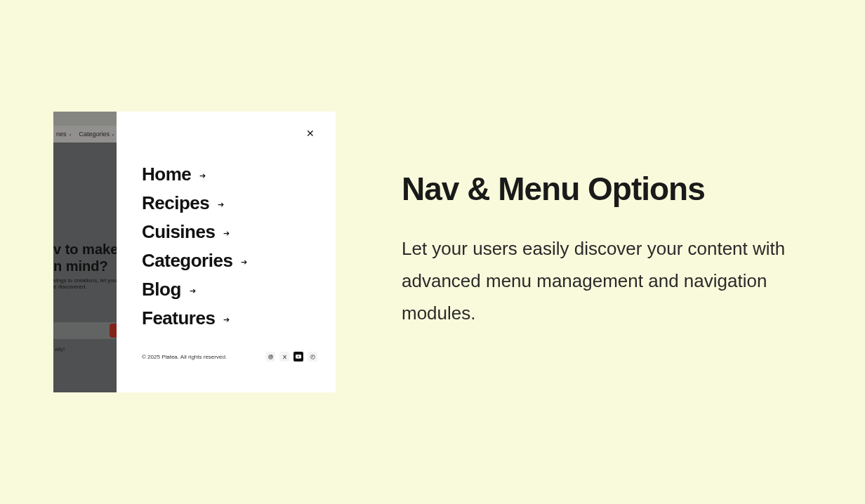  What do you see at coordinates (81, 266) in the screenshot?
I see `hero-heading-line: n mind?` at bounding box center [81, 266].